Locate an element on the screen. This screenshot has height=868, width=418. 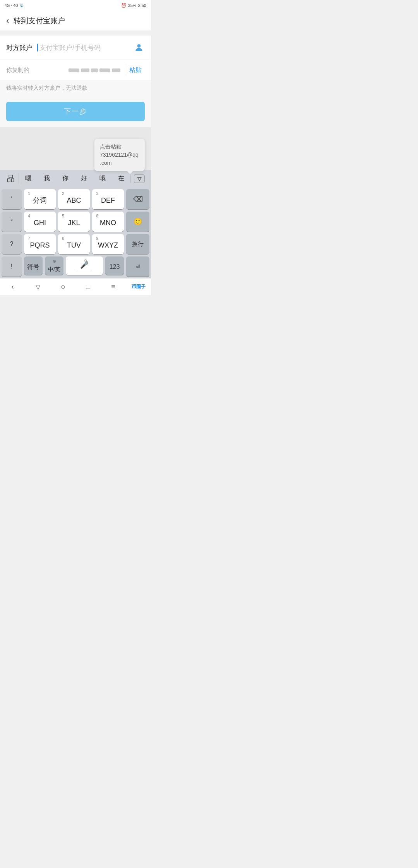
space-line is located at coordinates (84, 271).